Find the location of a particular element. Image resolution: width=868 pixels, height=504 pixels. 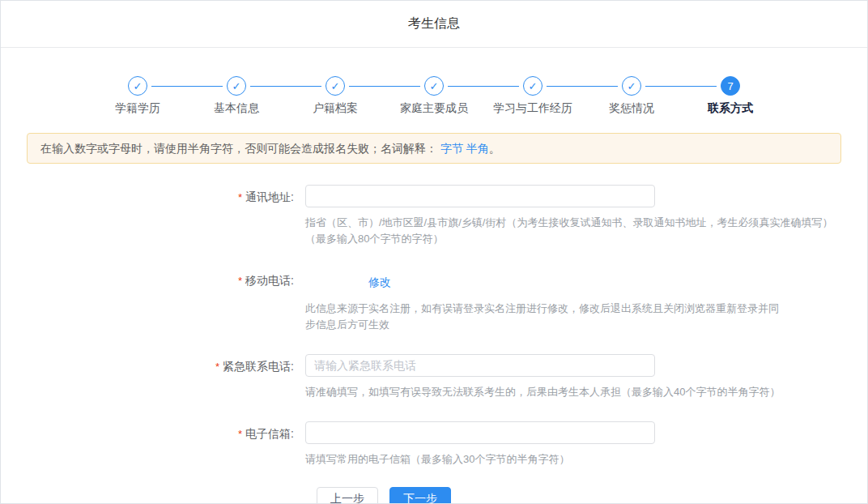

notice-text: 在输入数字或字母时，请使用半角字符，否则可能会造成报名失败；名词解释： is located at coordinates (239, 148).